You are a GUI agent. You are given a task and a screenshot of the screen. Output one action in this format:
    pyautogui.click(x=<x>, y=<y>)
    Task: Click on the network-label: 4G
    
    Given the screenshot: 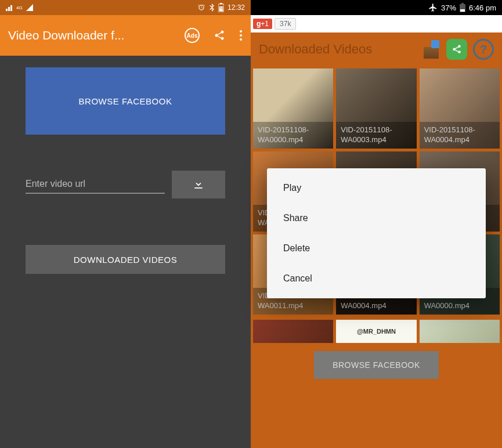 What is the action you would take?
    pyautogui.click(x=20, y=8)
    